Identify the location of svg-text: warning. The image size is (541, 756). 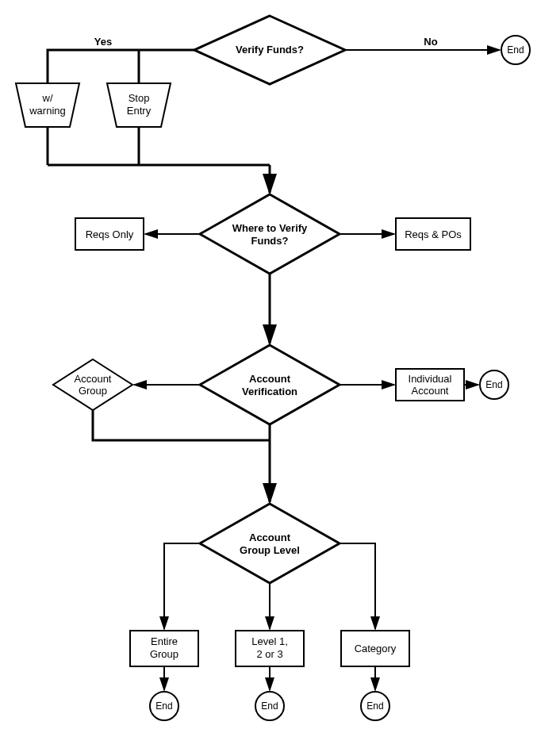
(48, 111).